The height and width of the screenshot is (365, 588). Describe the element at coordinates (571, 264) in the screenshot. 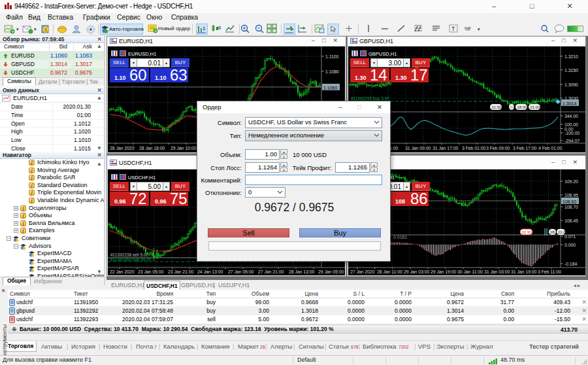

I see `svg-text: -0.184` at that location.